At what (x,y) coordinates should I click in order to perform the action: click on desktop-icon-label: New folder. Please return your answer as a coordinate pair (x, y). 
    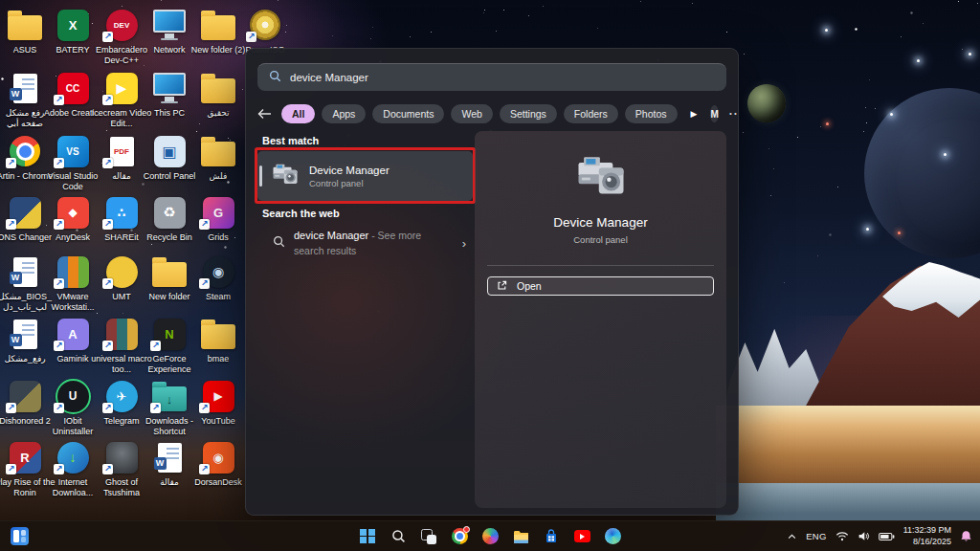
    Looking at the image, I should click on (168, 297).